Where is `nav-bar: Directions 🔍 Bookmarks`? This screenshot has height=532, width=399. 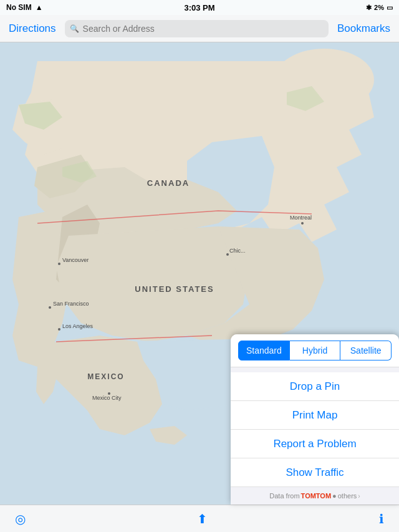 nav-bar: Directions 🔍 Bookmarks is located at coordinates (200, 29).